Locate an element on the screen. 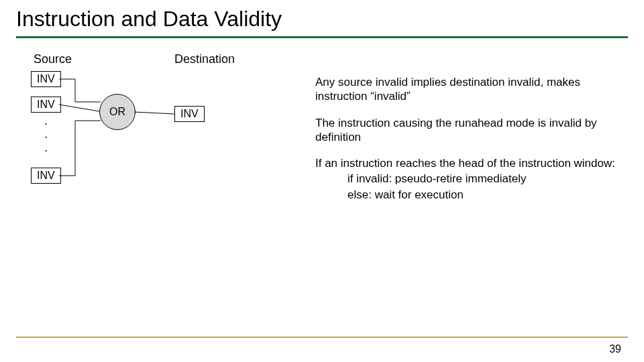 The image size is (644, 362). label-source: Source is located at coordinates (52, 59).